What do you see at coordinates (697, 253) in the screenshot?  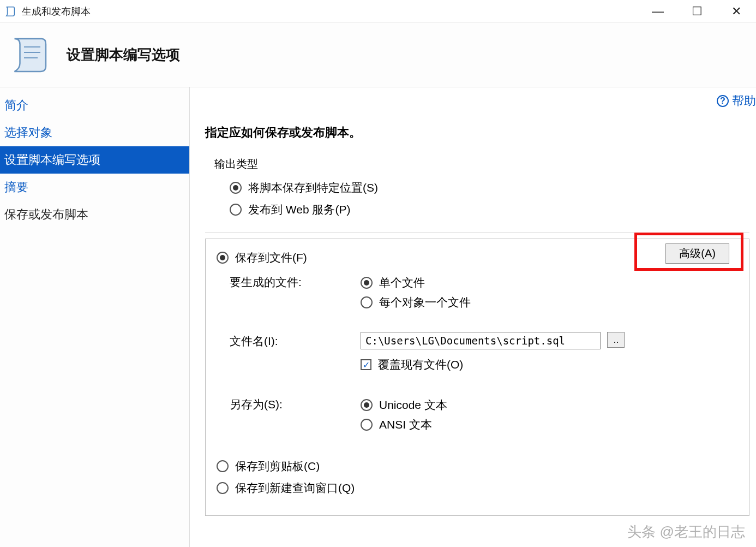 I see `advanced-button: 高级(A)` at bounding box center [697, 253].